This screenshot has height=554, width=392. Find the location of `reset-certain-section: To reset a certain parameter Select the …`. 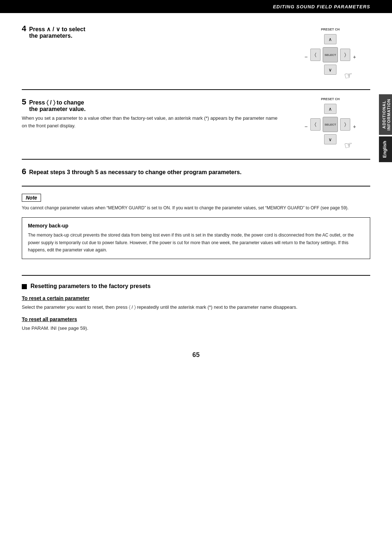

reset-certain-section: To reset a certain parameter Select the … is located at coordinates (196, 303).